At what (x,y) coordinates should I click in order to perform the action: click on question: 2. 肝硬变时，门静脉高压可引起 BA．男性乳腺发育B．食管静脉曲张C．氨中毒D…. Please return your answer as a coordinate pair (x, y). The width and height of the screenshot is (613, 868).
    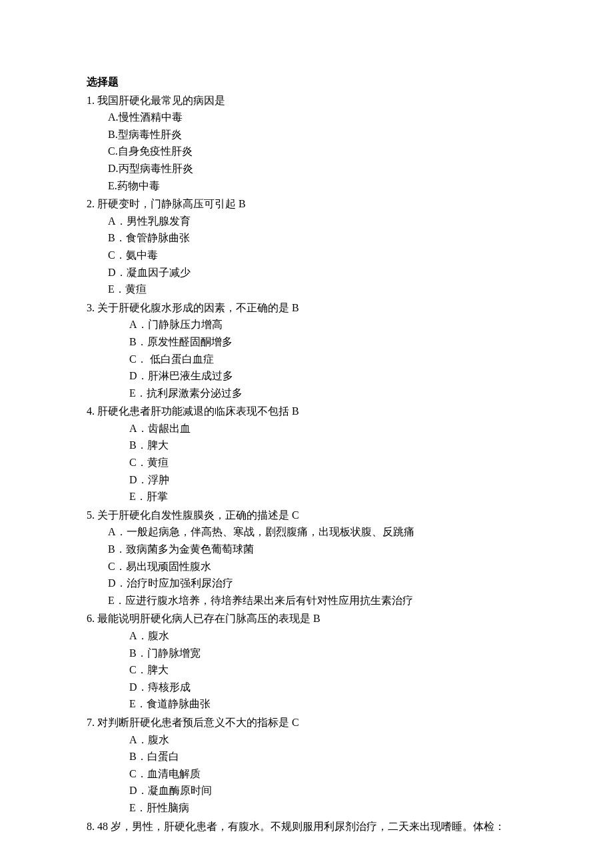
    Looking at the image, I should click on (306, 247).